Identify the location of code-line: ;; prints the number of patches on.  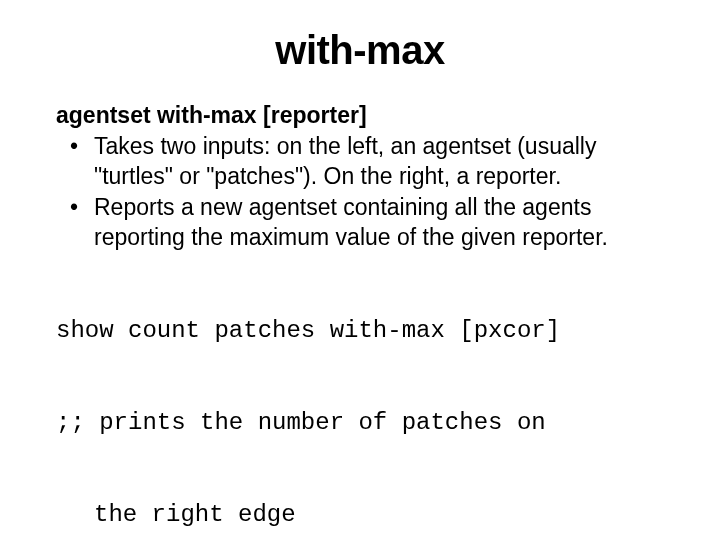
(360, 424).